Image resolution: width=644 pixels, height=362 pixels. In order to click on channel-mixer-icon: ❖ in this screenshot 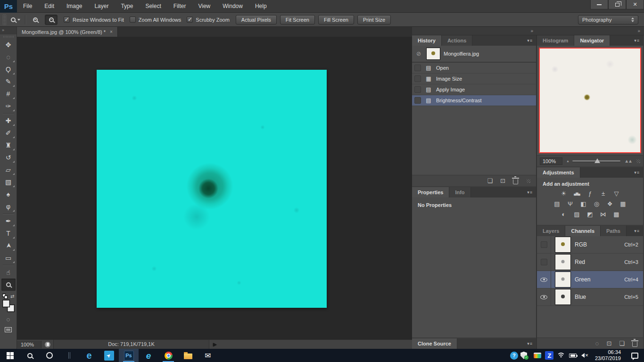, I will do `click(610, 204)`.